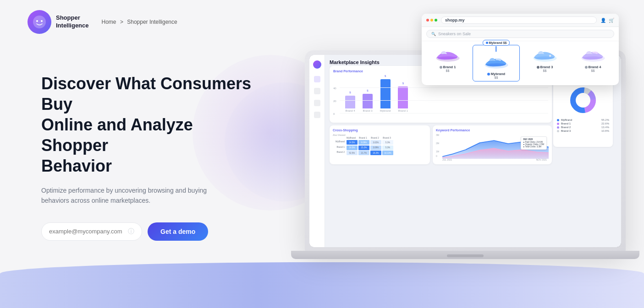 This screenshot has width=644, height=308. Describe the element at coordinates (39, 22) in the screenshot. I see `logo-icon` at that location.